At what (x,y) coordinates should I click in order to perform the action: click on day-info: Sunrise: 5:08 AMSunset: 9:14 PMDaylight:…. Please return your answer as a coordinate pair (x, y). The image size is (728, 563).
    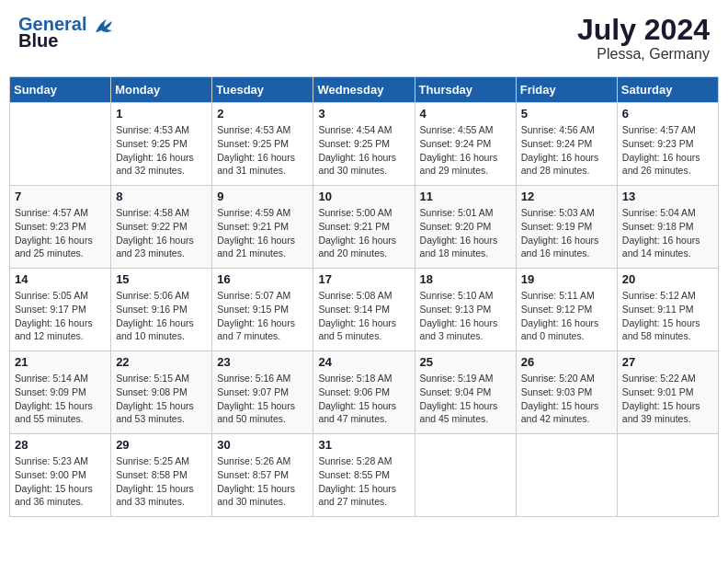
    Looking at the image, I should click on (364, 316).